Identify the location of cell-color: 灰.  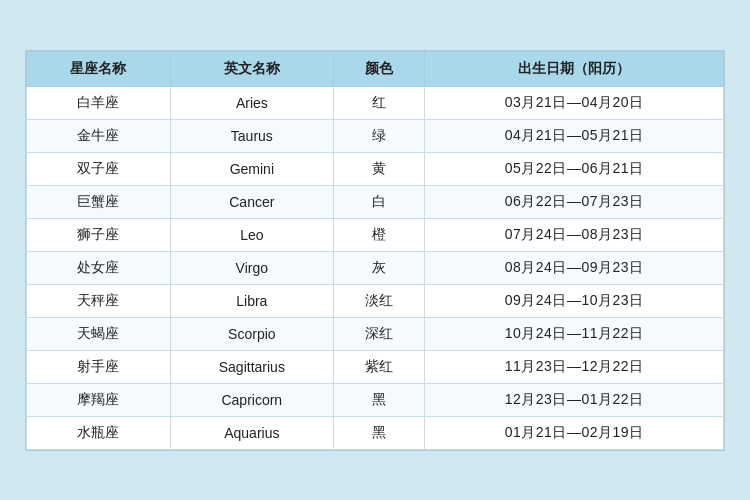
(379, 268).